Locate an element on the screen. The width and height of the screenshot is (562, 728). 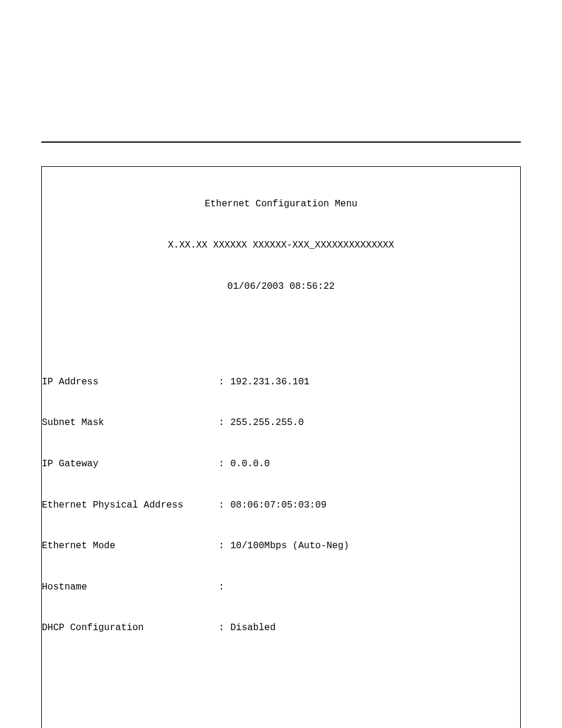
field-row: IP Address: 192.231.36.101 is located at coordinates (281, 382).